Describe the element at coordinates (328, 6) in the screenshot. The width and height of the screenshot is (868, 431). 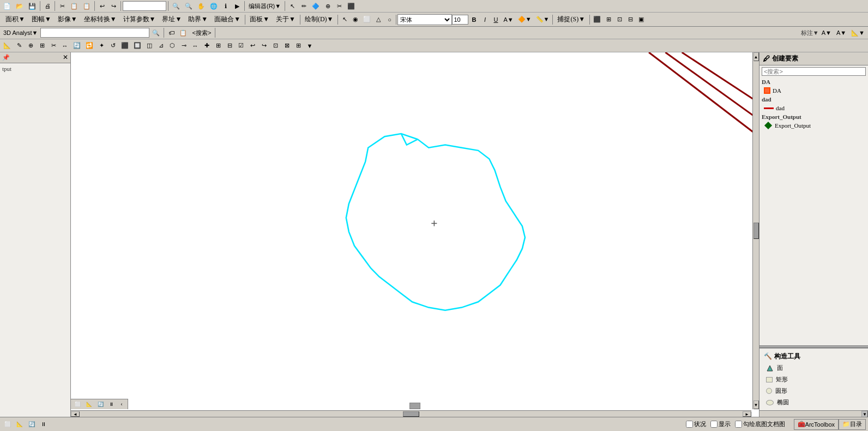
I see `edit-tool-4: ⊕` at that location.